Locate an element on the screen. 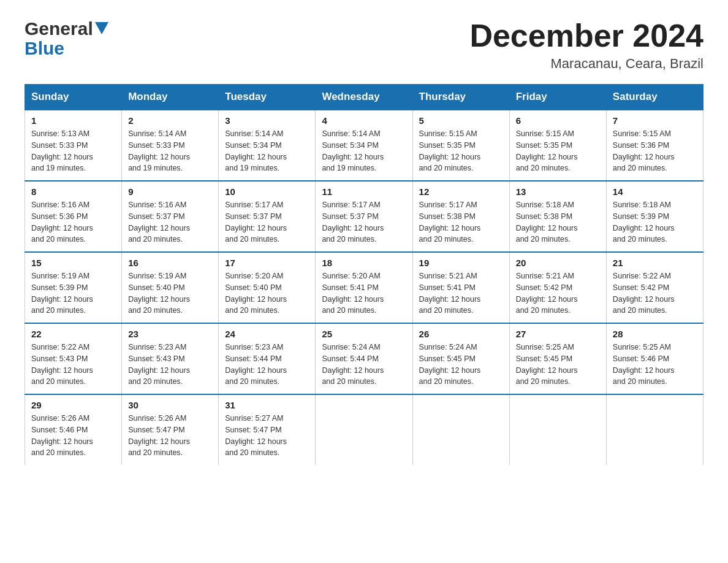 The width and height of the screenshot is (728, 563). day-info: Sunrise: 5:16 AM Sunset: 5:36 PM Dayligh… is located at coordinates (74, 222).